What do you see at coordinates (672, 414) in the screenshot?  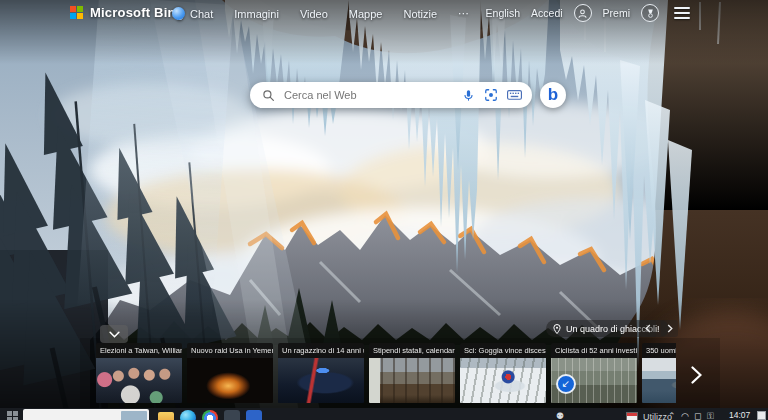 I see `tray-show-hidden-icons: ⌃` at bounding box center [672, 414].